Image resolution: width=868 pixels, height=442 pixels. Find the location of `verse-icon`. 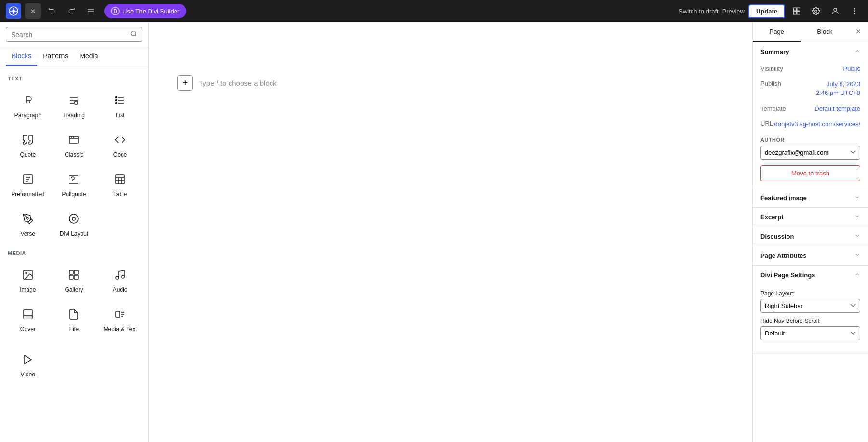

verse-icon is located at coordinates (28, 220).